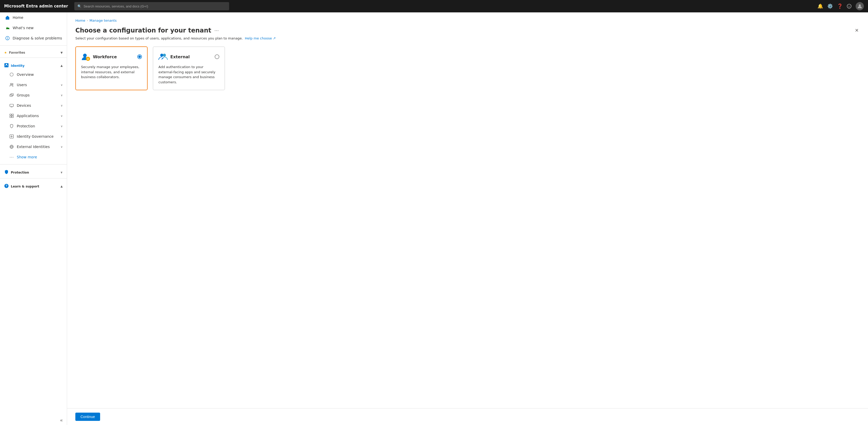 This screenshot has width=868, height=425. What do you see at coordinates (62, 137) in the screenshot?
I see `identity-governance-chevron-icon: ∨` at bounding box center [62, 137].